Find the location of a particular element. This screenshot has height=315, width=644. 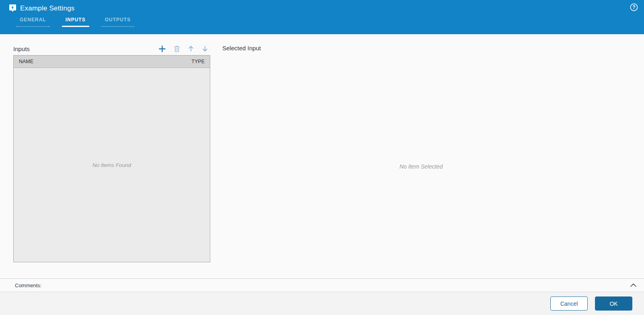

inputs-table-header: NAME TYPE is located at coordinates (112, 62).